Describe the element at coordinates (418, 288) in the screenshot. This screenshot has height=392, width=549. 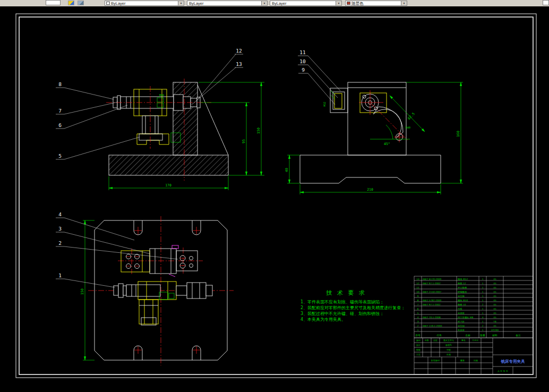
I see `svg-text: 11` at that location.